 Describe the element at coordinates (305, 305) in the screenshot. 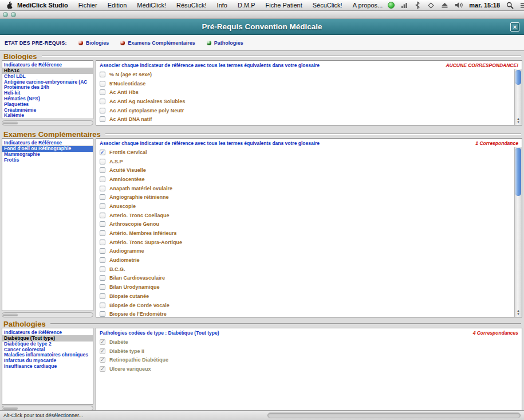

I see `list-row-biopsie-de-corde-vocale: Biopsie de Corde Vocale` at that location.